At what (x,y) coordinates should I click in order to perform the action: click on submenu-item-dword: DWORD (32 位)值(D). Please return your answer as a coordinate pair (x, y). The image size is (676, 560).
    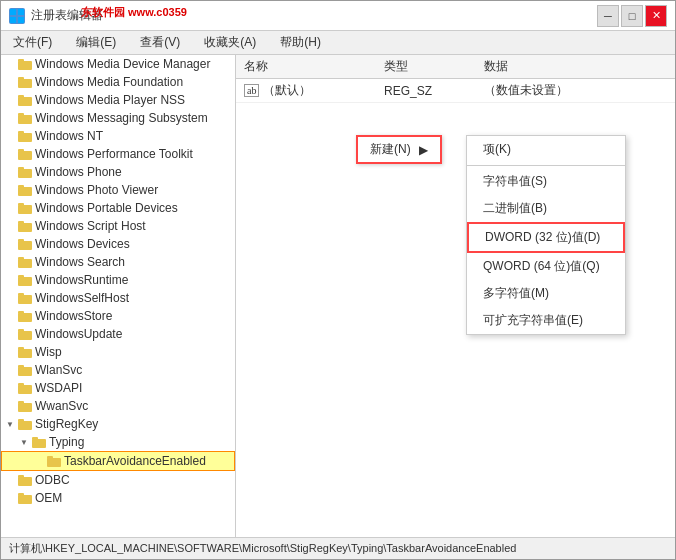
    Looking at the image, I should click on (546, 238).